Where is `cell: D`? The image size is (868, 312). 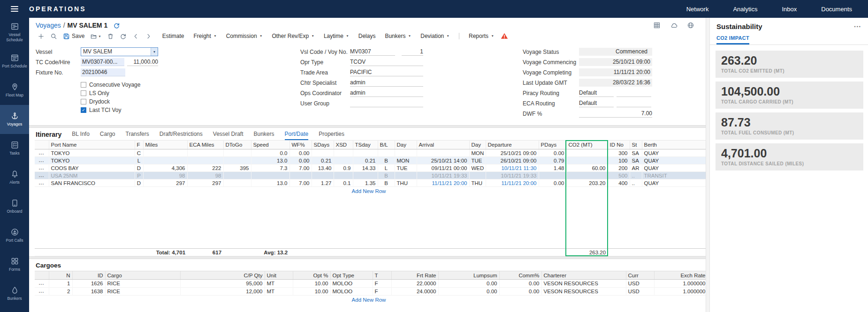
cell: D is located at coordinates (139, 168).